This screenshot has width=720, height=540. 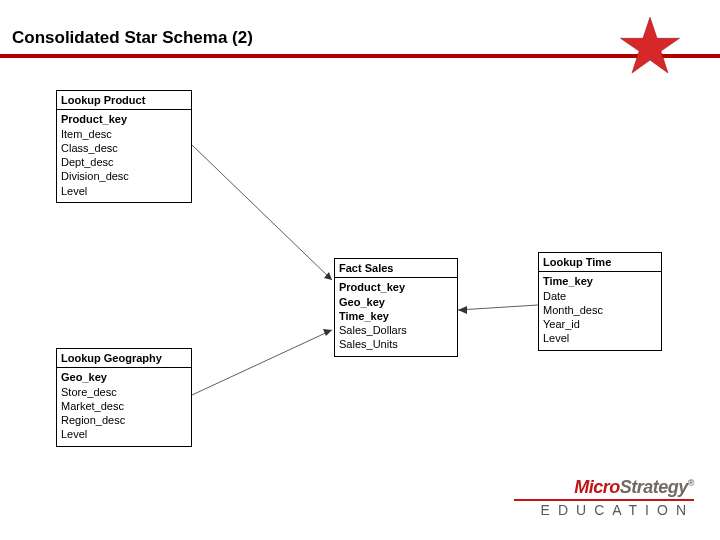 I want to click on table-body: Time_key Date Month_desc Year_id Level, so click(x=600, y=310).